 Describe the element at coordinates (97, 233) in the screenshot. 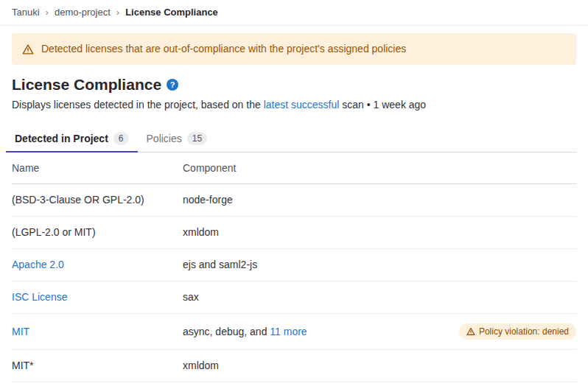

I see `license-name-cell: (LGPL-2.0 or MIT)` at that location.